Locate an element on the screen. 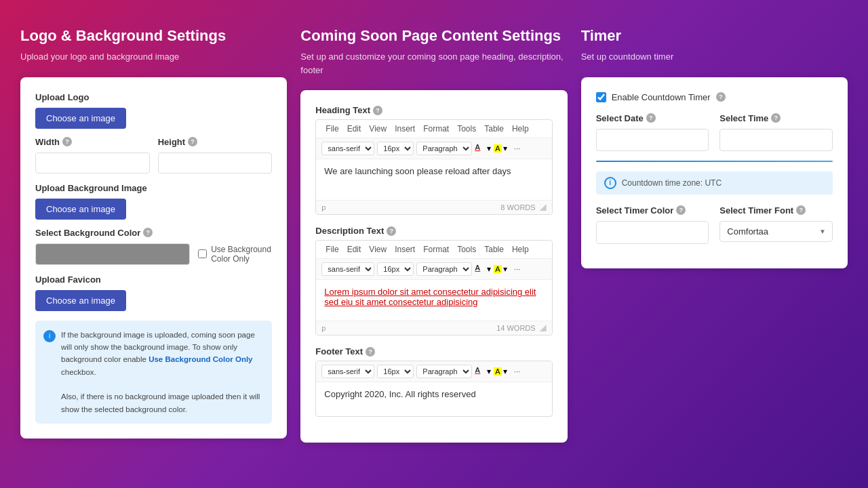 The image size is (868, 488). heading-paragraph-style: Paragraph is located at coordinates (444, 148).